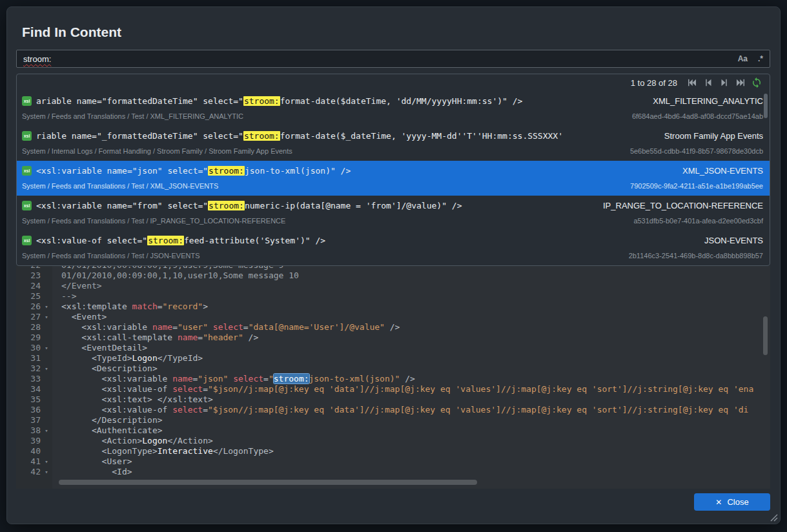 Image resolution: width=787 pixels, height=532 pixels. I want to click on editor-line: 33 <xsl:variable name="json" select="str…, so click(393, 379).